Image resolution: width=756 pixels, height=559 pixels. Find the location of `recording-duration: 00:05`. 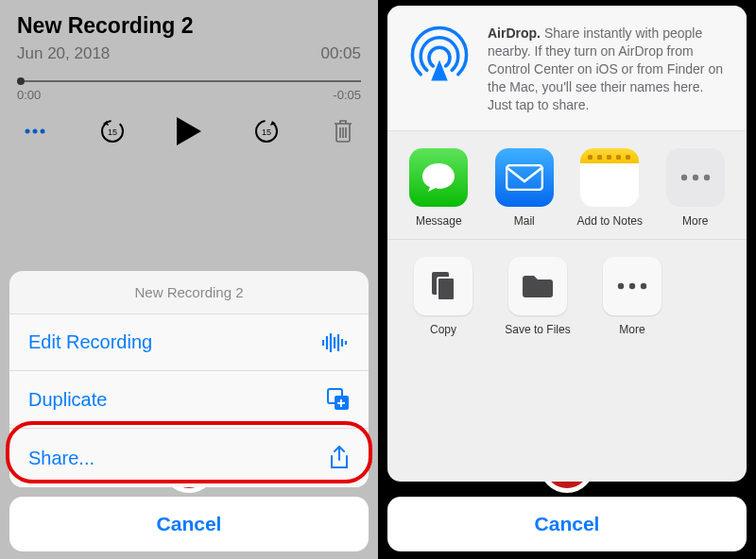

recording-duration: 00:05 is located at coordinates (340, 54).